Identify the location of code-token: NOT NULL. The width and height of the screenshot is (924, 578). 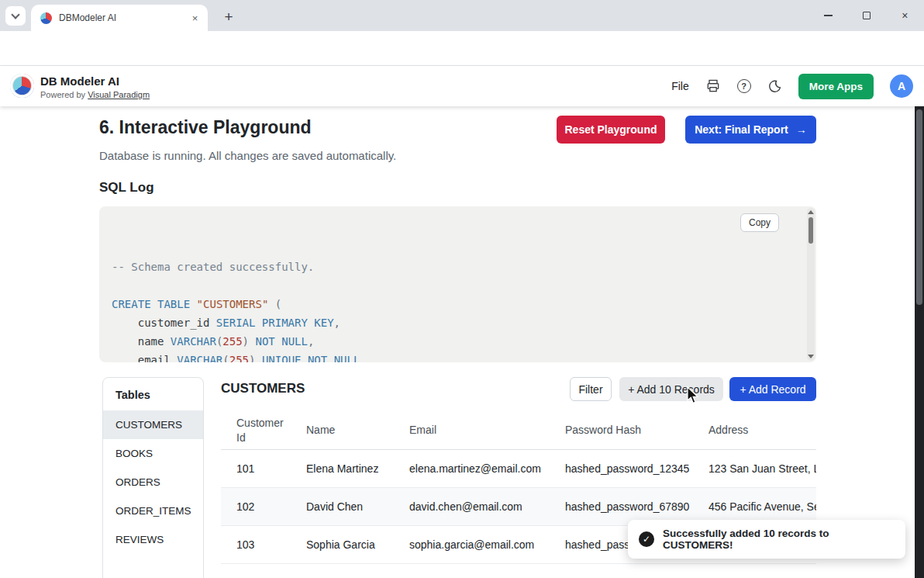
(281, 341).